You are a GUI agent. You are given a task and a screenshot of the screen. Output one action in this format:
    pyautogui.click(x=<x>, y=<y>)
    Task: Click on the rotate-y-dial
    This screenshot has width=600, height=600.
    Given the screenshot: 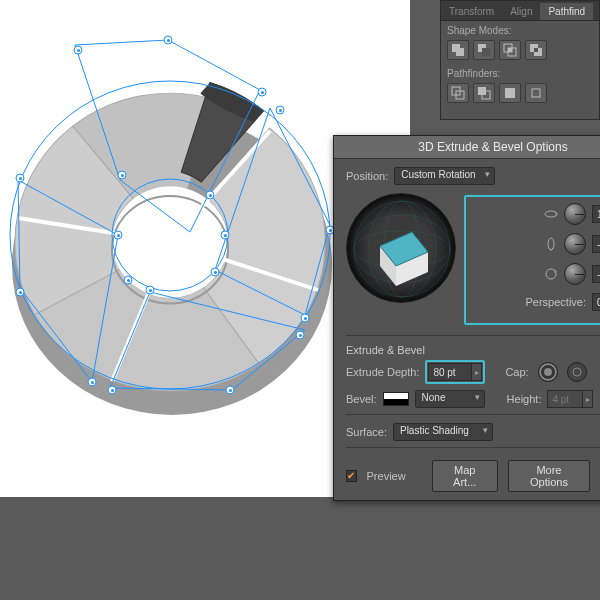 What is the action you would take?
    pyautogui.click(x=575, y=244)
    